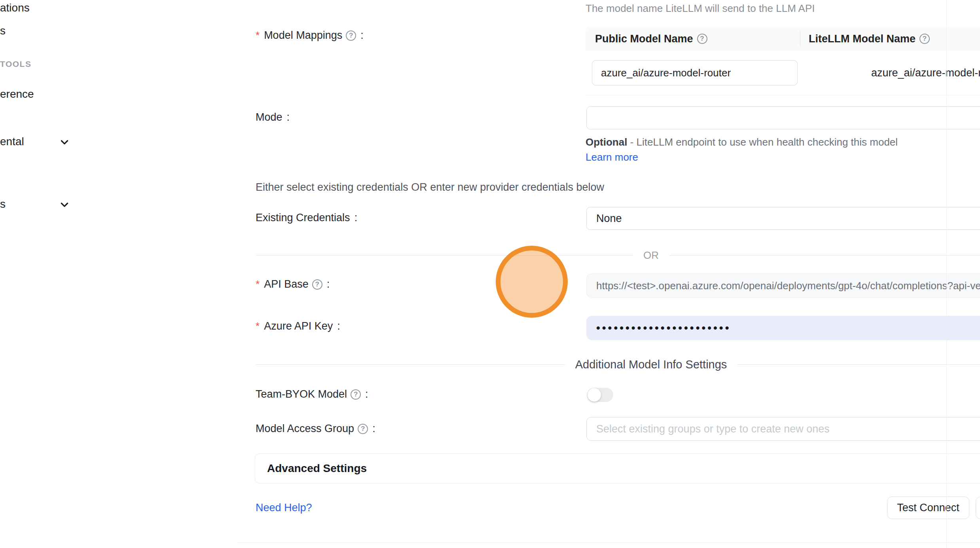 This screenshot has height=548, width=980. I want to click on toggle-knob, so click(594, 395).